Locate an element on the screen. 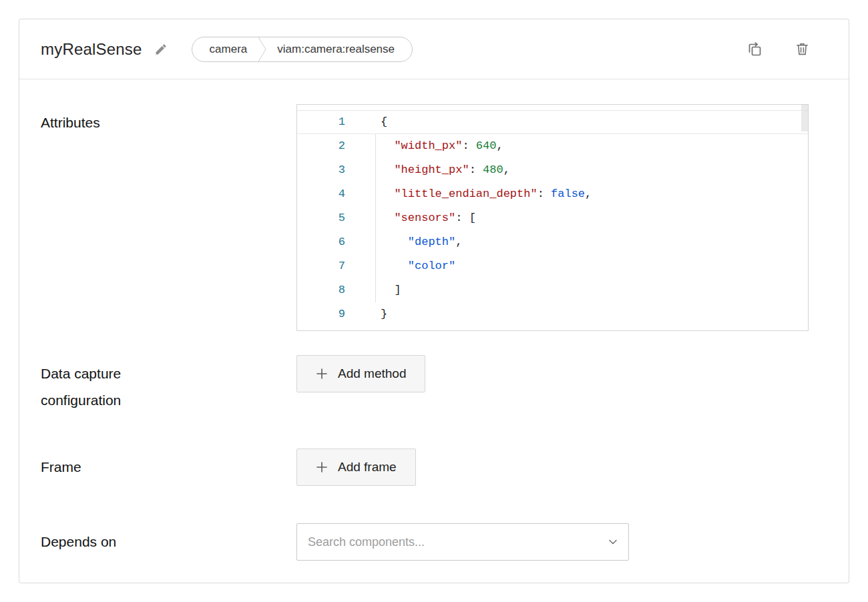 The width and height of the screenshot is (868, 602). pencil-icon is located at coordinates (161, 49).